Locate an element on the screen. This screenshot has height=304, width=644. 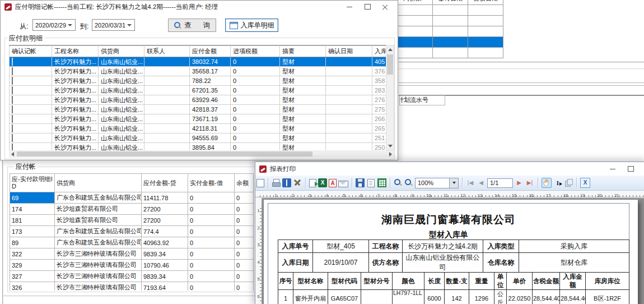
detail-column-header: 联系人 is located at coordinates (167, 52).